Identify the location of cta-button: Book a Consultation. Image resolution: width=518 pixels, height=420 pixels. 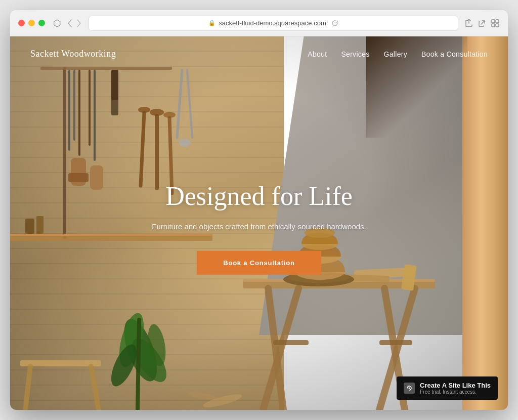
(259, 263).